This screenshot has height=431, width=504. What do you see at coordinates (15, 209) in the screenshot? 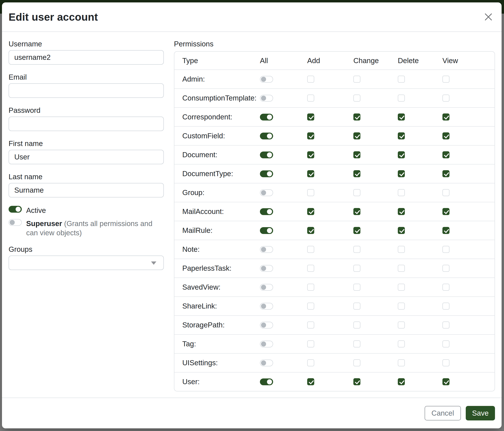
I see `active-toggle` at bounding box center [15, 209].